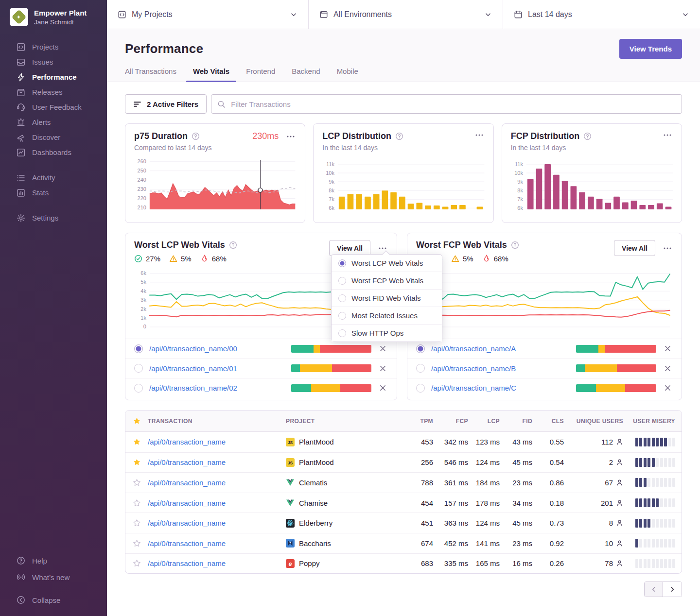  What do you see at coordinates (501, 349) in the screenshot?
I see `transaction-link: /api/0/transaction_name/A` at bounding box center [501, 349].